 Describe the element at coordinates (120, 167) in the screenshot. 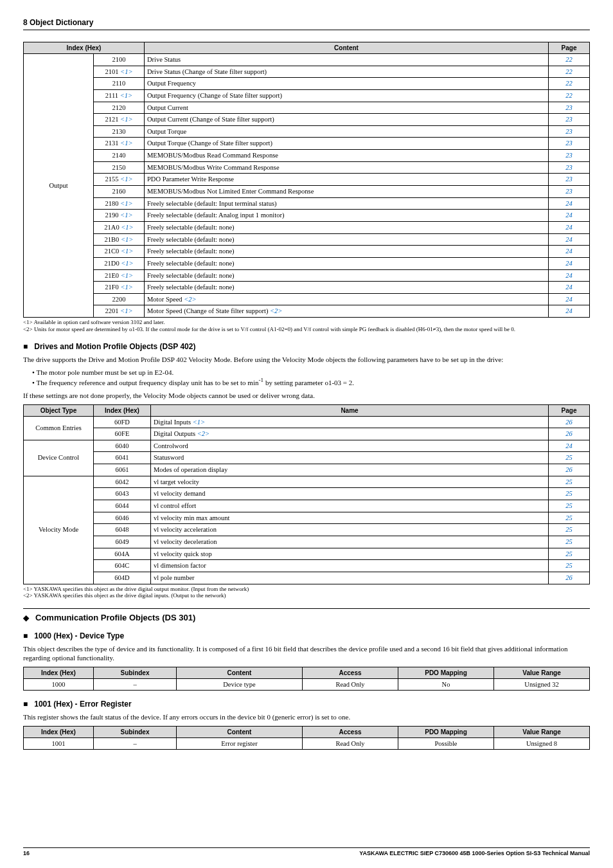

I see `cell-index: 2150` at that location.